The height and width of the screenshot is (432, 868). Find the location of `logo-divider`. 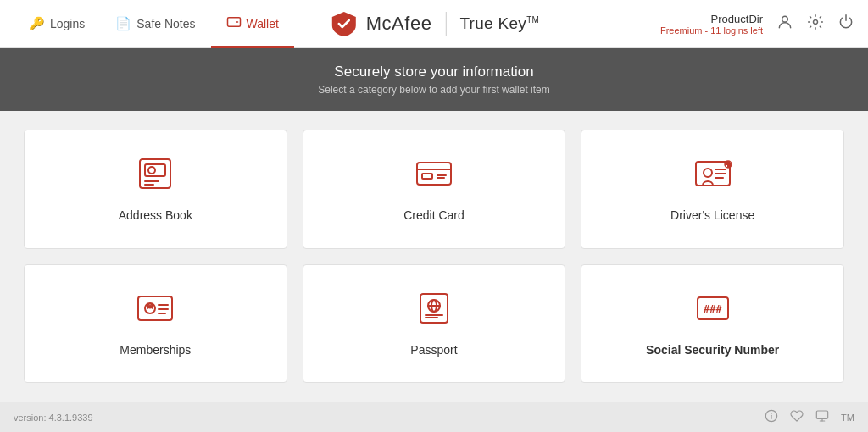

logo-divider is located at coordinates (446, 24).